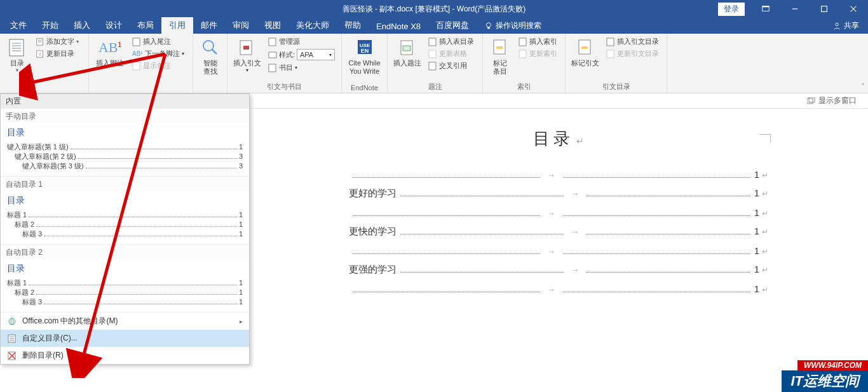 The image size is (868, 392). What do you see at coordinates (146, 25) in the screenshot?
I see `tab-layout: 布局` at bounding box center [146, 25].